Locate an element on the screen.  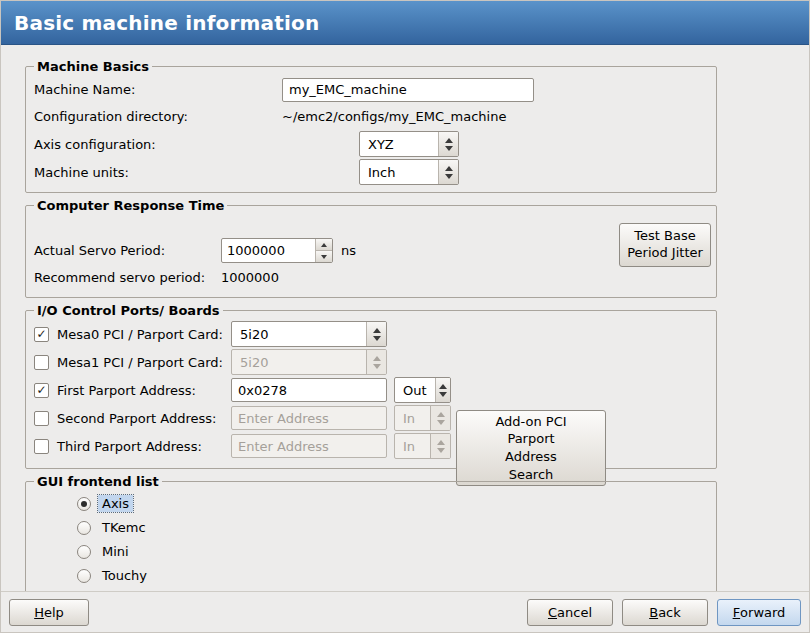
button-label: elp is located at coordinates (54, 612).